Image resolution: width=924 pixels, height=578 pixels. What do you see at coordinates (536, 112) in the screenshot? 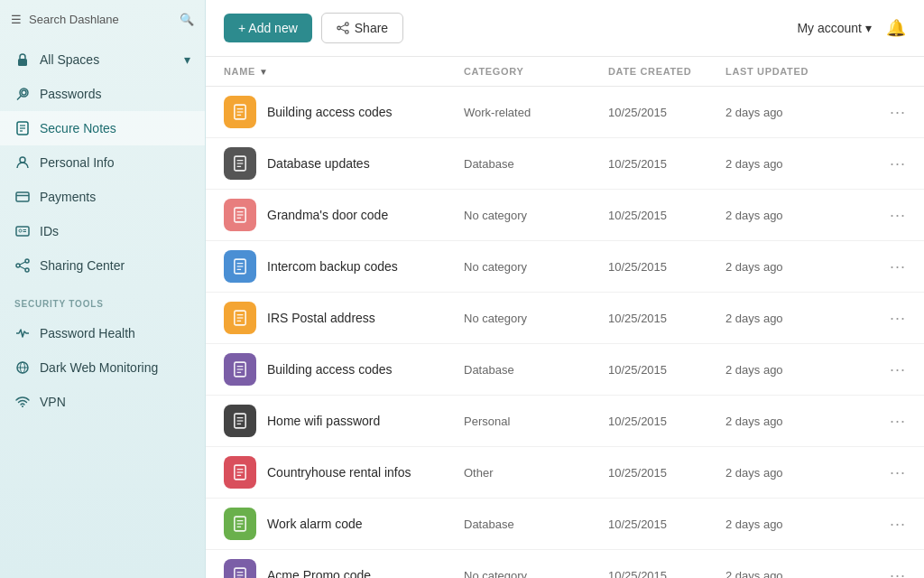
I see `note-category: Work-related` at bounding box center [536, 112].